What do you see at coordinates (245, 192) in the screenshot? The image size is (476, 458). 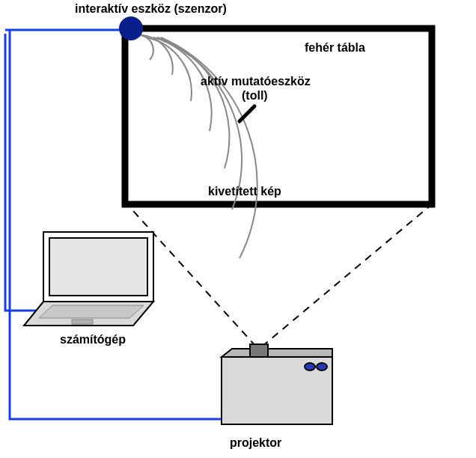 I see `label-projected: kivetített kép` at bounding box center [245, 192].